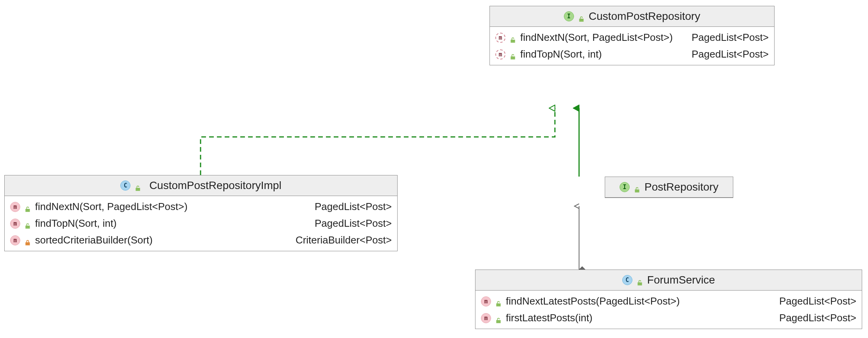 Image resolution: width=868 pixels, height=338 pixels. I want to click on class-body: m findNextLatestPosts(PagedList<Post>) P…, so click(669, 310).